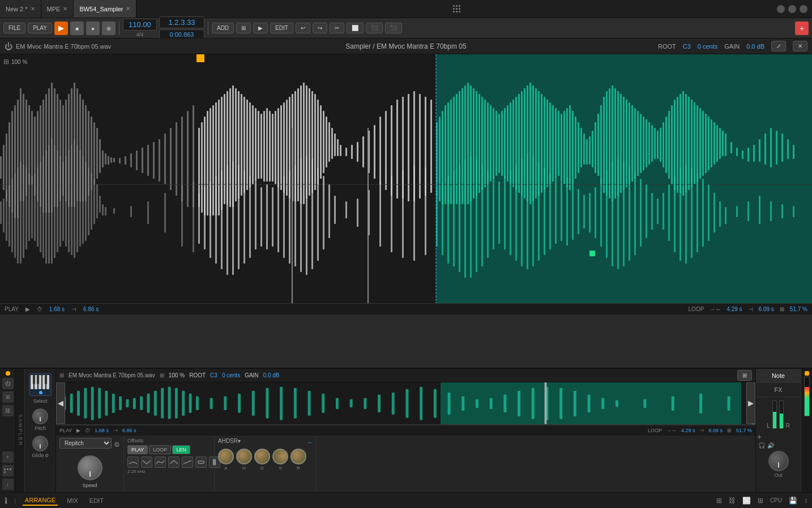  Describe the element at coordinates (719, 501) in the screenshot. I see `bottom-icon-1: ⊞` at that location.